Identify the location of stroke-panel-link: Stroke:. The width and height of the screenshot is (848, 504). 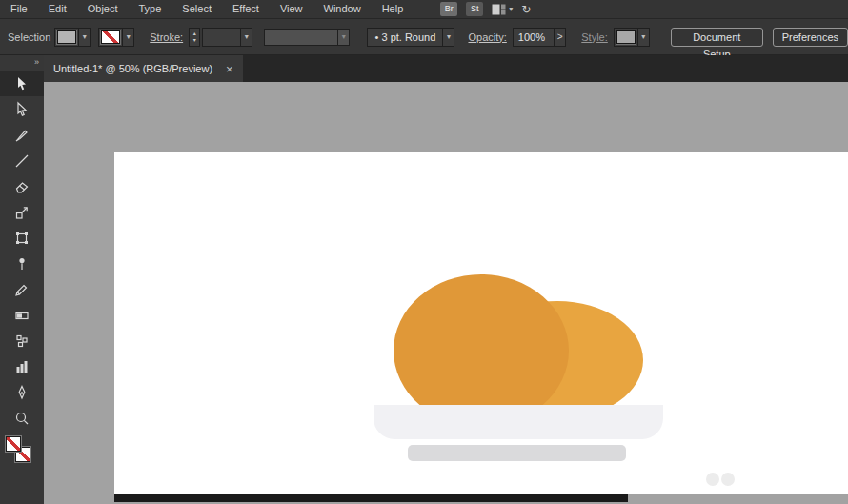
(166, 37).